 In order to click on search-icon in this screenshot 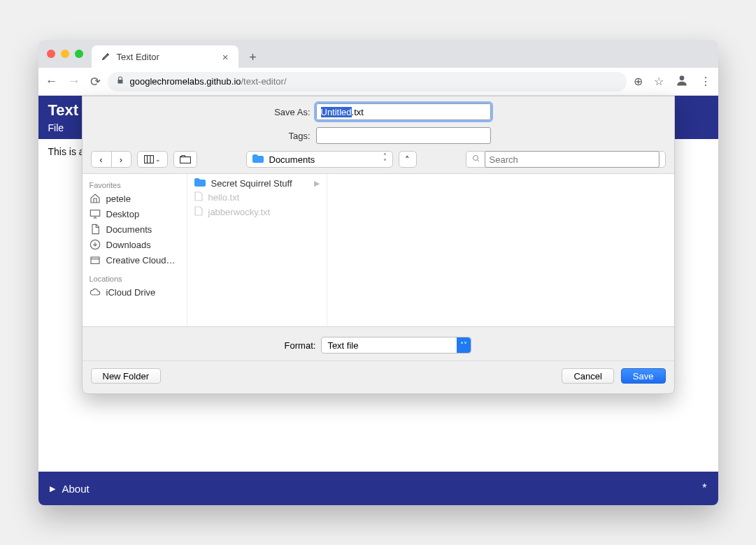, I will do `click(476, 159)`.